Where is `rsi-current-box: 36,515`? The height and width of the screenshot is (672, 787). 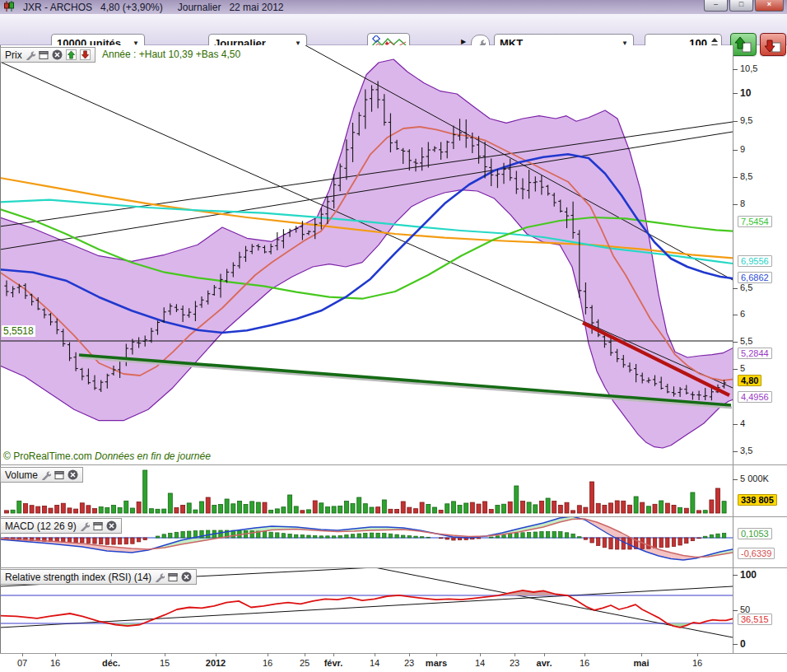 rsi-current-box: 36,515 is located at coordinates (755, 619).